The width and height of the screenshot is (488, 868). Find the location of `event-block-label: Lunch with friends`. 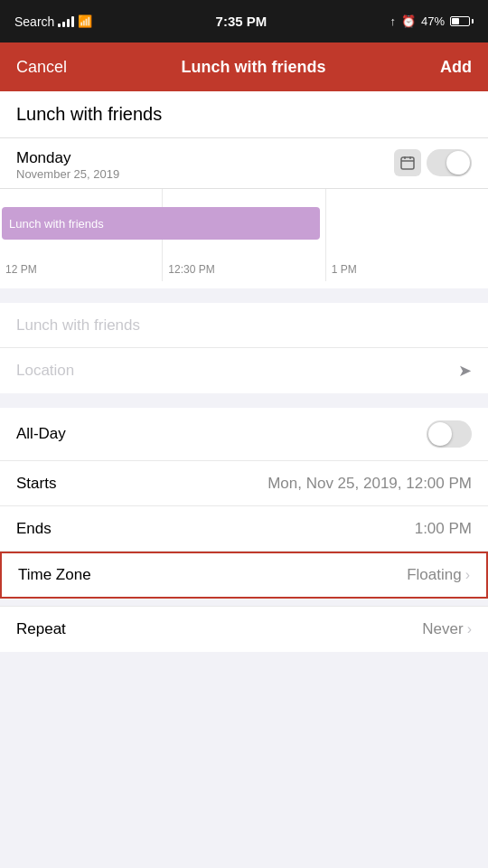

event-block-label: Lunch with friends is located at coordinates (56, 224).